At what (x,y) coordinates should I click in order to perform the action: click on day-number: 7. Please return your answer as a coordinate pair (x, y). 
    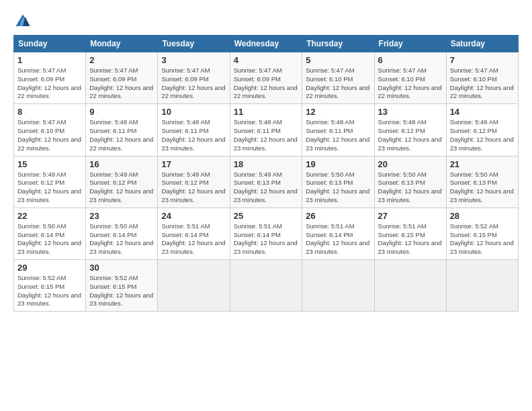
    Looking at the image, I should click on (482, 60).